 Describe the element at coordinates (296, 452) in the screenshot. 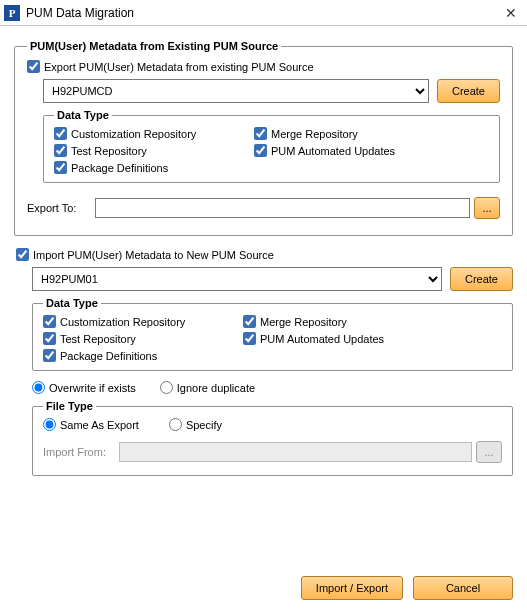

I see `import-from-input` at that location.